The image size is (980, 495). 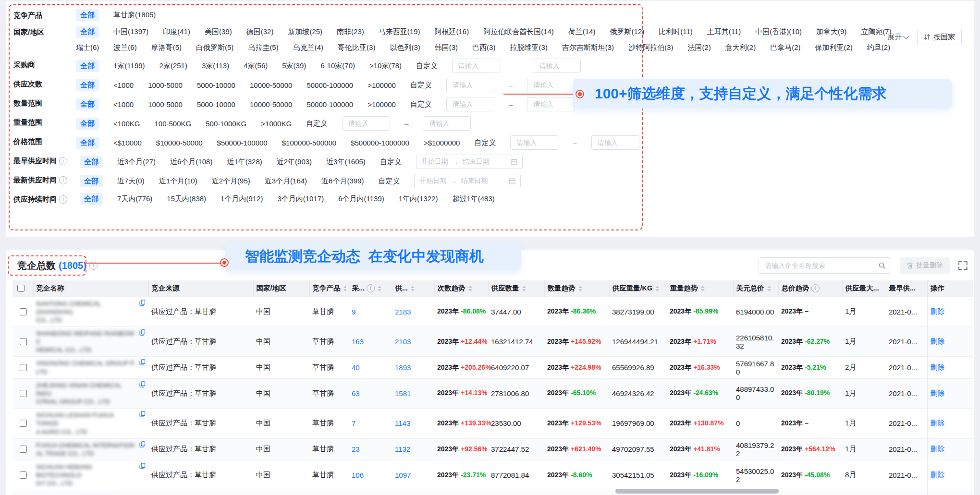 I want to click on filter-option: 50000-100000, so click(x=330, y=105).